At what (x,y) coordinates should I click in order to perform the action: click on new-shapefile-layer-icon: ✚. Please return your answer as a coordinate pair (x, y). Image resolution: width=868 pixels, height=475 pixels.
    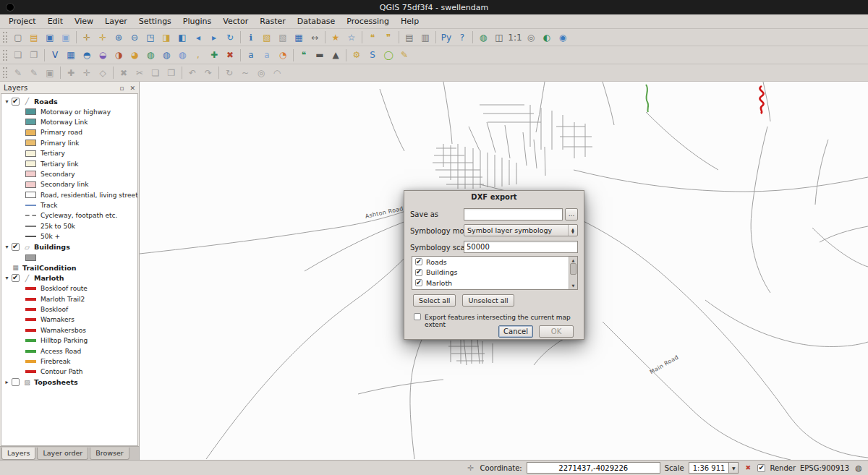
    Looking at the image, I should click on (214, 55).